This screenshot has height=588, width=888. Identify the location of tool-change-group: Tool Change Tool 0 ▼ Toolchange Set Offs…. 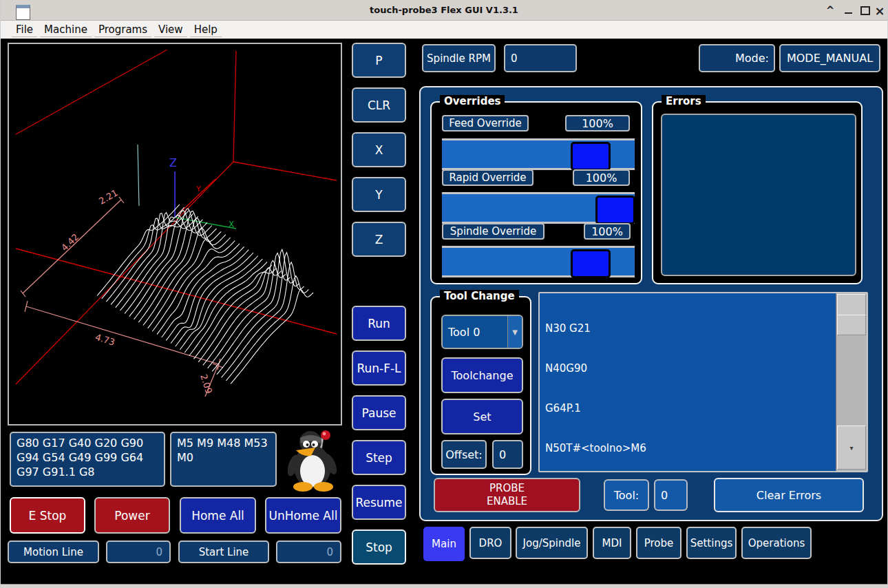
(480, 386).